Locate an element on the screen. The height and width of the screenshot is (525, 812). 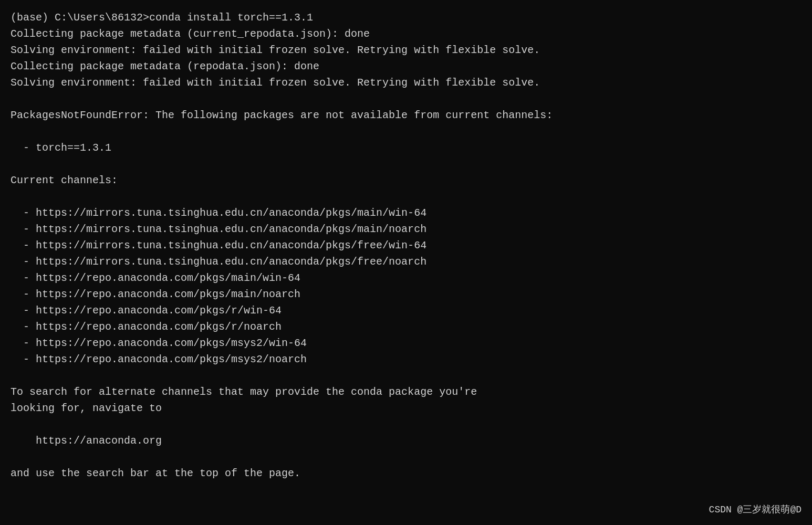
terminal-line-ch6: - https://repo.anaconda.com/pkgs/main/no… is located at coordinates (406, 294).